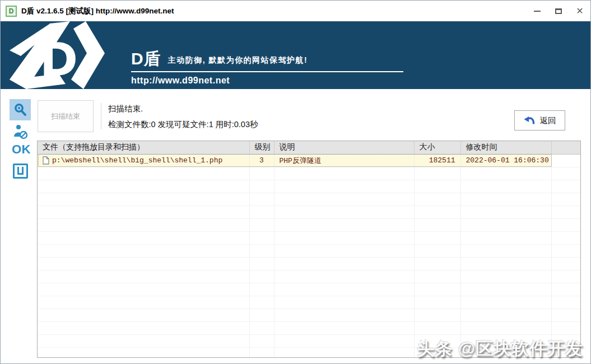 The width and height of the screenshot is (591, 364). Describe the element at coordinates (537, 11) in the screenshot. I see `minimize-button` at that location.